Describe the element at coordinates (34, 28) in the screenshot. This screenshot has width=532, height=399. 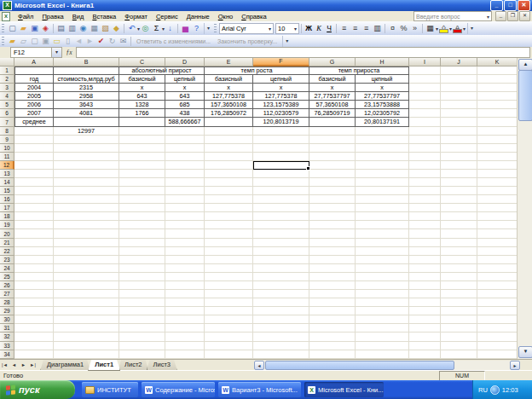
I see `save-icon: ▣` at that location.